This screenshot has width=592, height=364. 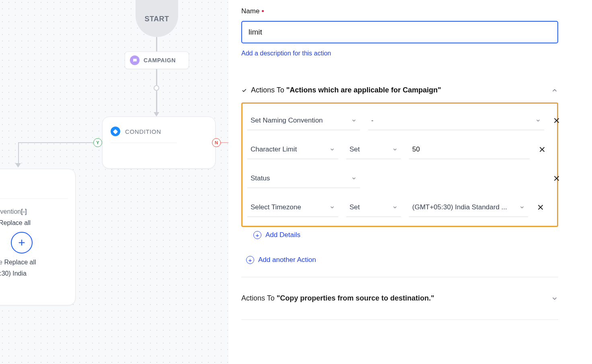 What do you see at coordinates (157, 60) in the screenshot?
I see `campaign-node: CAMPAIGN` at bounding box center [157, 60].